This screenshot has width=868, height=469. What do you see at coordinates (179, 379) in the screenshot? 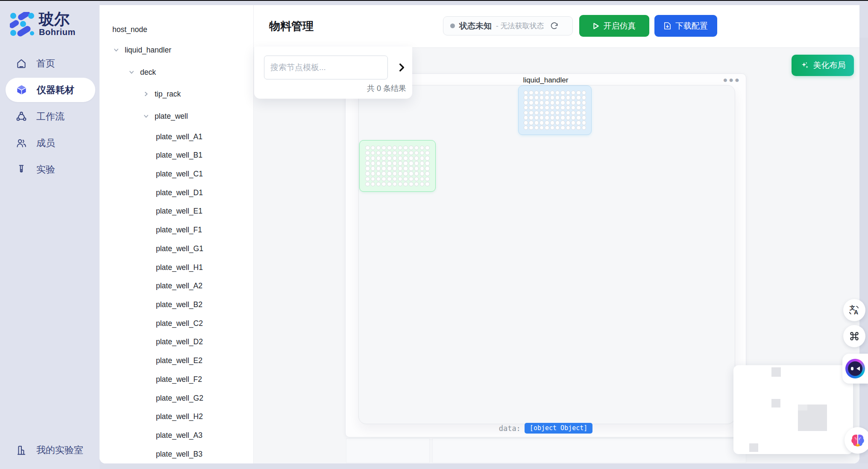
I see `tree-node-plate_well_F2: plate_well_F2` at bounding box center [179, 379].